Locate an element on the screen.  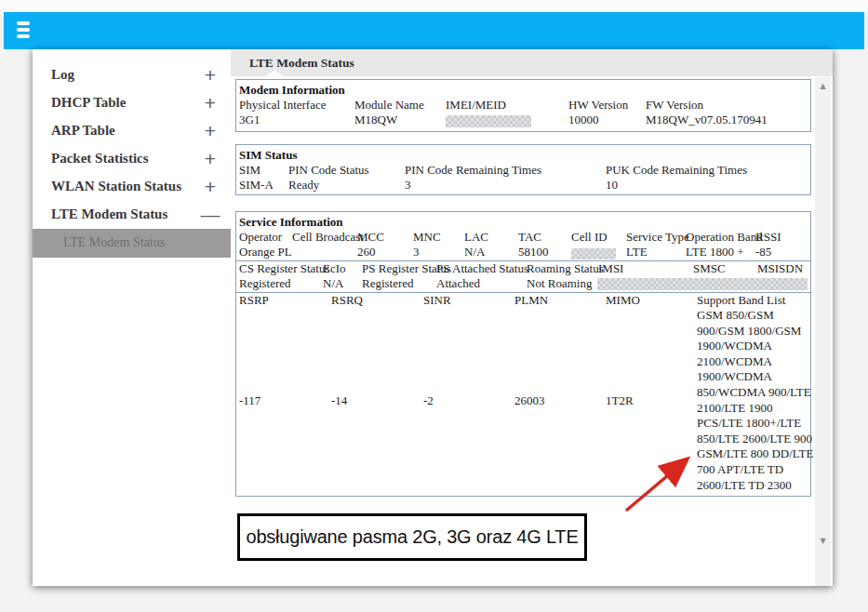
column-header: CS Register Status is located at coordinates (281, 269).